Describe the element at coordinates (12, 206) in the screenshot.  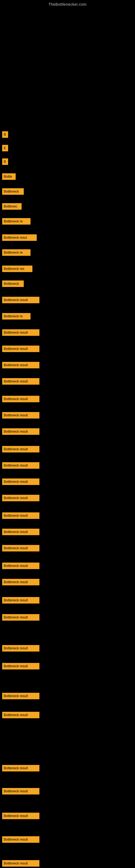
I see `bottleneck-item: Bottlenec` at that location.